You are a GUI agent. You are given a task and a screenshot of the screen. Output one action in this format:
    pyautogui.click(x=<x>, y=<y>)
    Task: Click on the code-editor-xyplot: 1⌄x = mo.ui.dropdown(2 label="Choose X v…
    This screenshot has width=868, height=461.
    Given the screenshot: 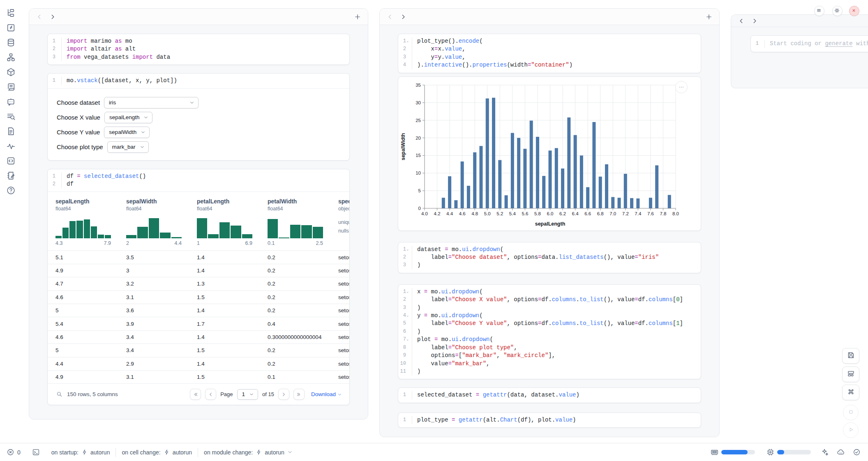 What is the action you would take?
    pyautogui.click(x=549, y=332)
    